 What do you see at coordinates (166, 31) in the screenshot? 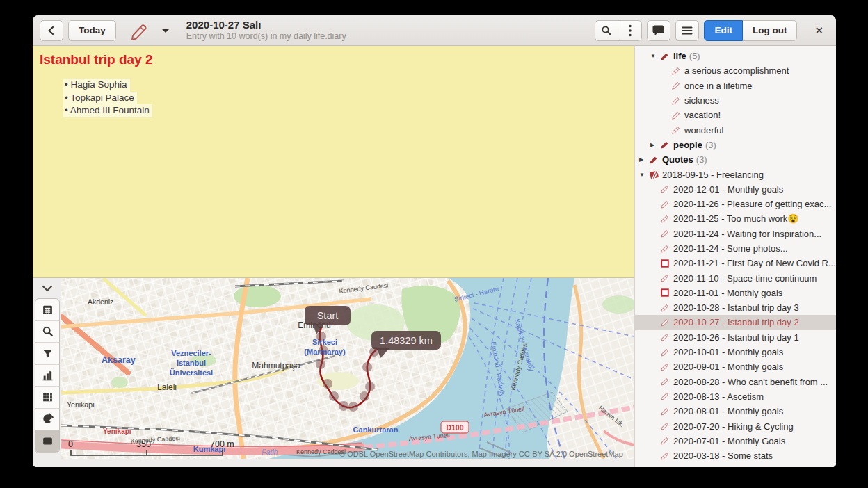
I see `nav-dropdown-button` at bounding box center [166, 31].